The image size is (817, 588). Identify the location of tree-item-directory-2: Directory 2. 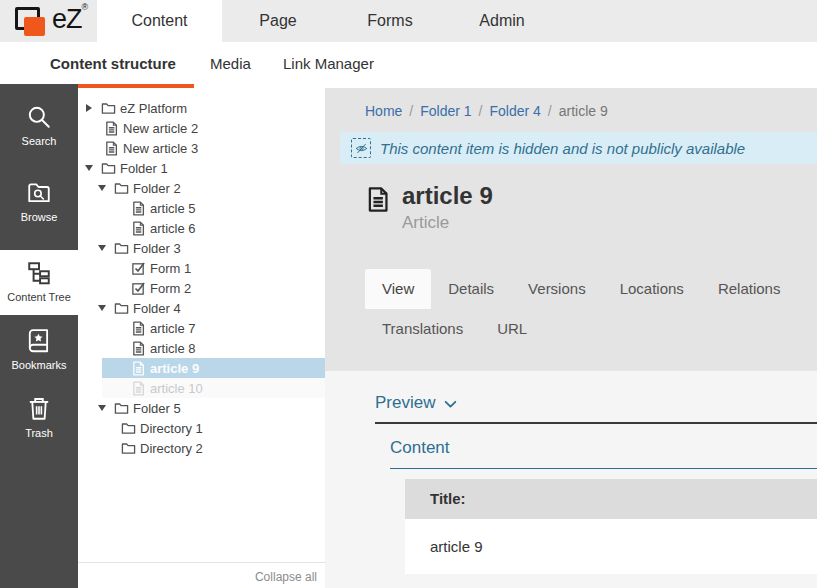
(202, 448).